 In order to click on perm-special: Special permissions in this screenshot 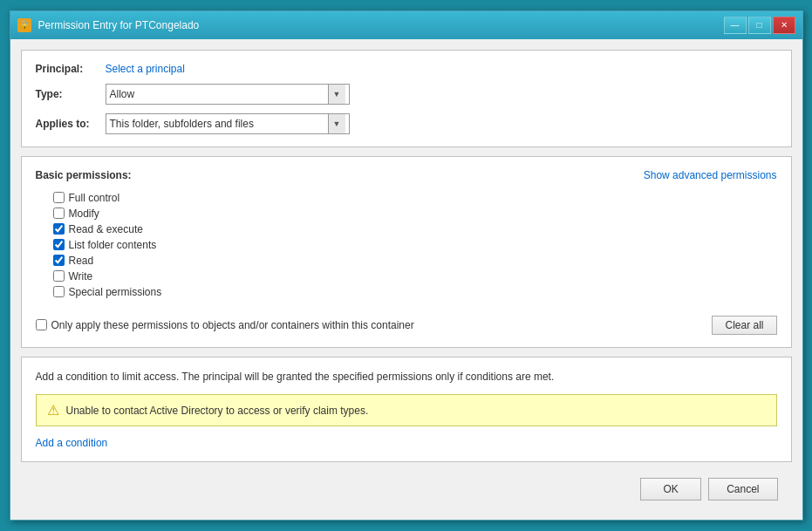, I will do `click(415, 292)`.